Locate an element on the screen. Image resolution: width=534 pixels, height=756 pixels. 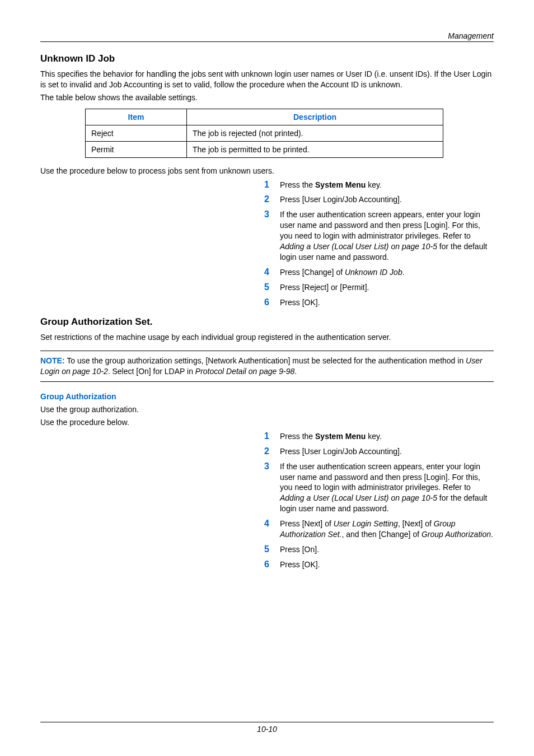
unknown-id-steps: 1 Press the System Menu key. 2 Press [Us… is located at coordinates (379, 244).